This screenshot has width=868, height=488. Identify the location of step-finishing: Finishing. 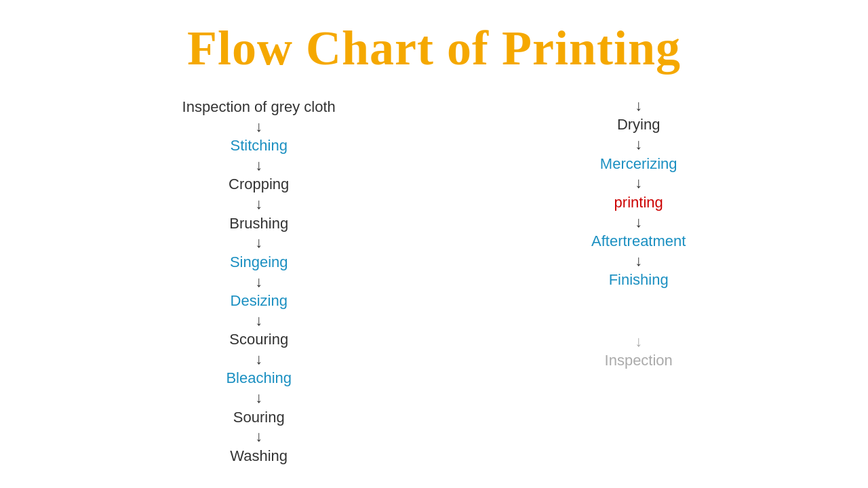
(639, 281).